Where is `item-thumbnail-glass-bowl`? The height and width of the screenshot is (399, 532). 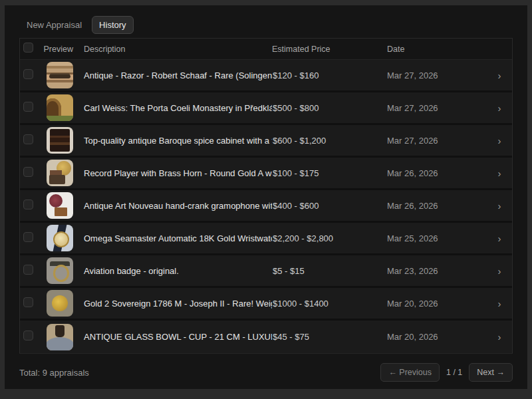
item-thumbnail-glass-bowl is located at coordinates (60, 337).